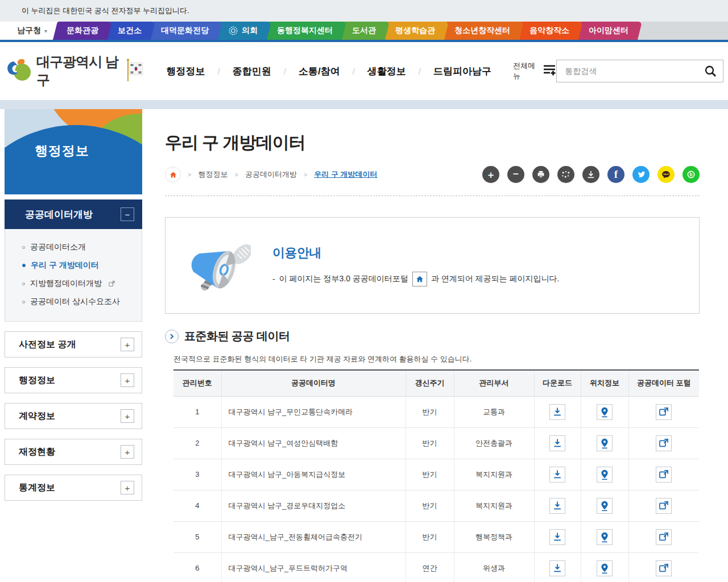 The width and height of the screenshot is (728, 582). I want to click on breadcrumb-item-current: 우리 구 개방데이터, so click(346, 174).